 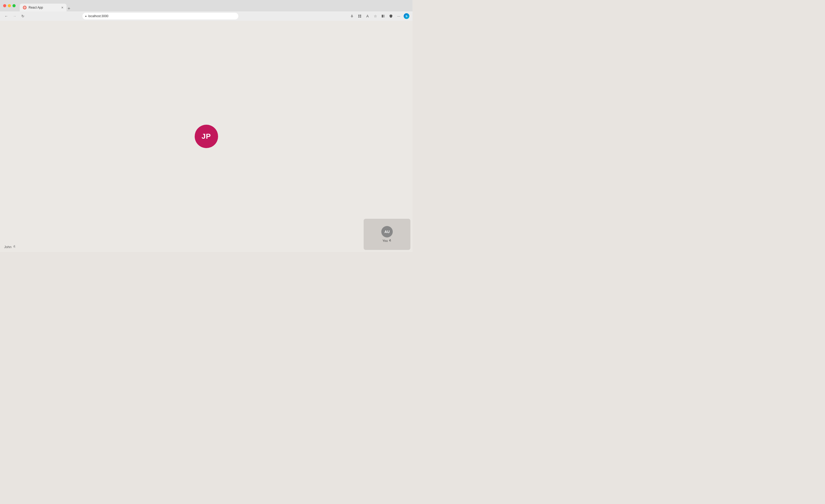 I want to click on jp-avatar: JP, so click(x=206, y=137).